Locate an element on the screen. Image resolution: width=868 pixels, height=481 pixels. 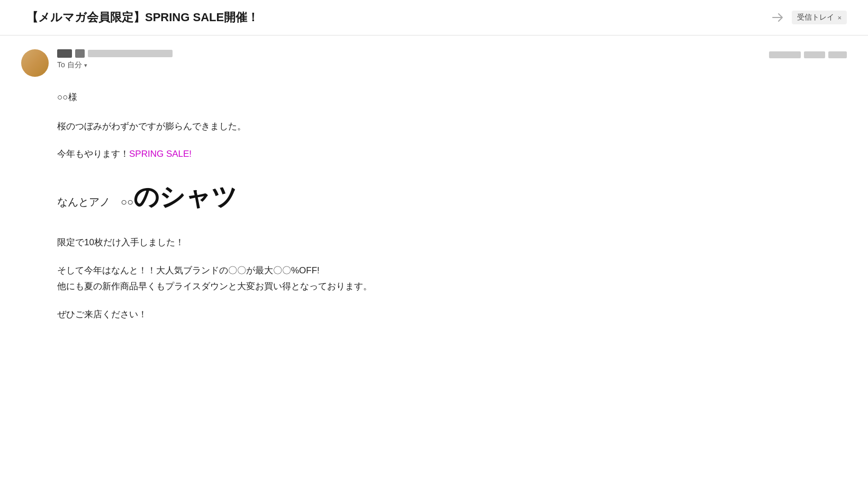
big-heading-line: なんとアノ ○○ のシャツ is located at coordinates (449, 197).